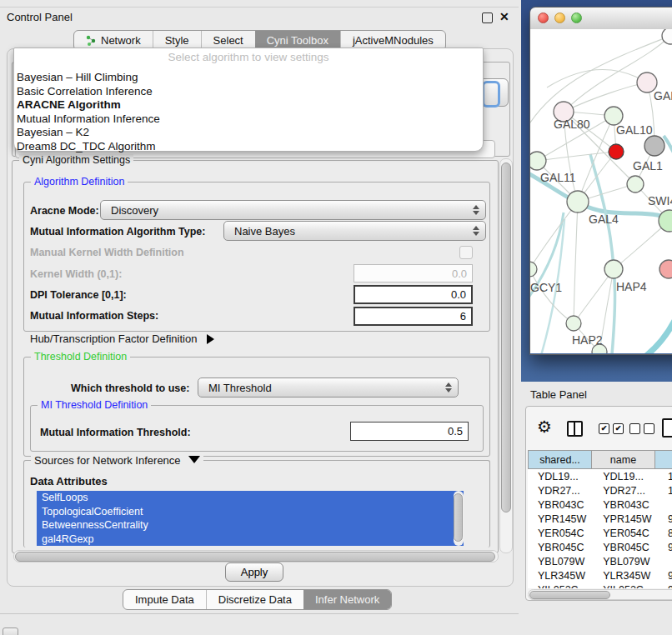 Image resolution: width=672 pixels, height=635 pixels. I want to click on new-table-icon, so click(667, 428).